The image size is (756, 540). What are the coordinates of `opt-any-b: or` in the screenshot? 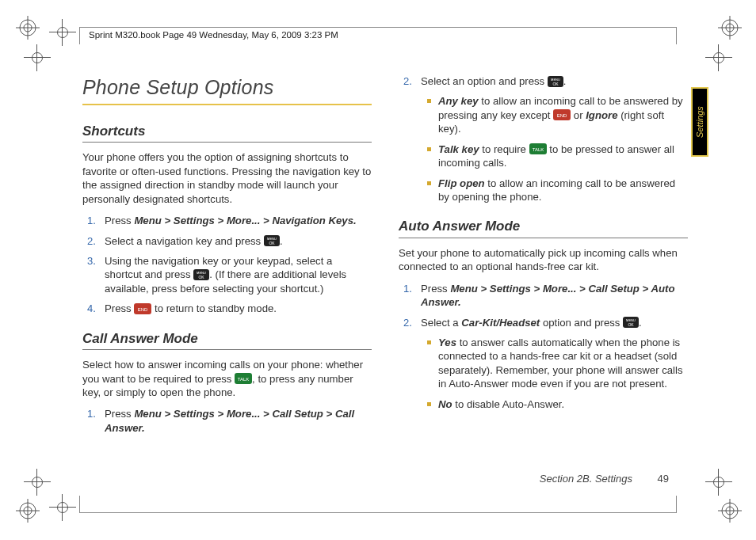 It's located at (578, 116).